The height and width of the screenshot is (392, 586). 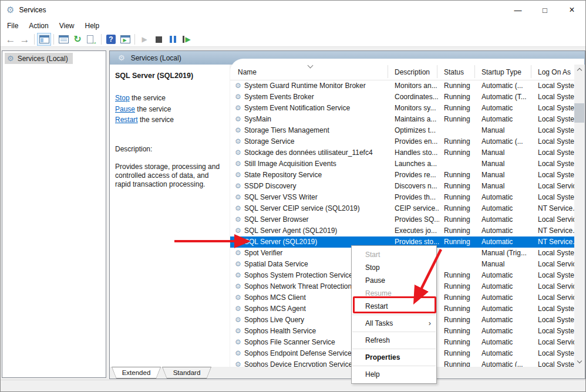 I want to click on refresh-button: ↻, so click(x=78, y=39).